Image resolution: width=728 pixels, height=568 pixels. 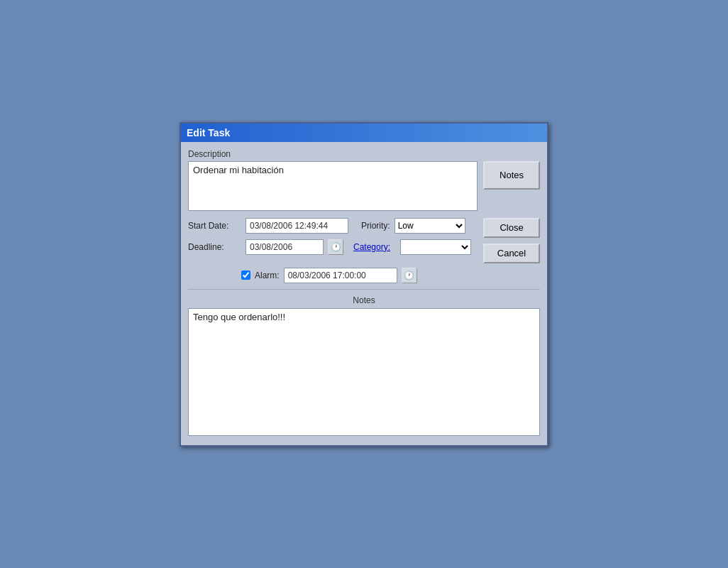 What do you see at coordinates (209, 133) in the screenshot?
I see `window-title: Edit Task` at bounding box center [209, 133].